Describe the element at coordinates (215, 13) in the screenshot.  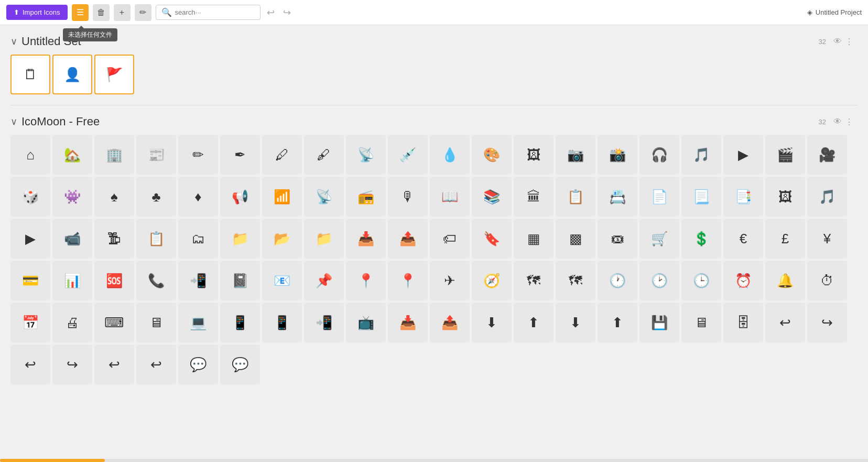
I see `search-input` at that location.